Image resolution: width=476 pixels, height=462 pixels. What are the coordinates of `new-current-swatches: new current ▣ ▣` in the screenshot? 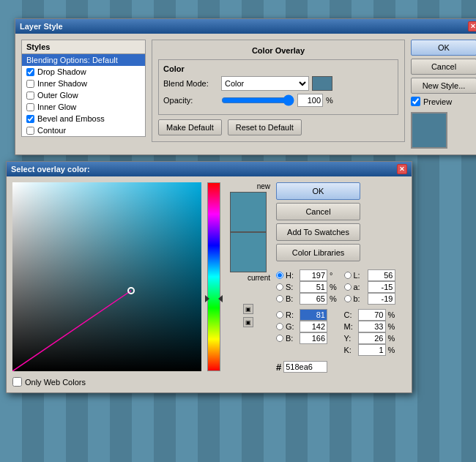 It's located at (248, 284).